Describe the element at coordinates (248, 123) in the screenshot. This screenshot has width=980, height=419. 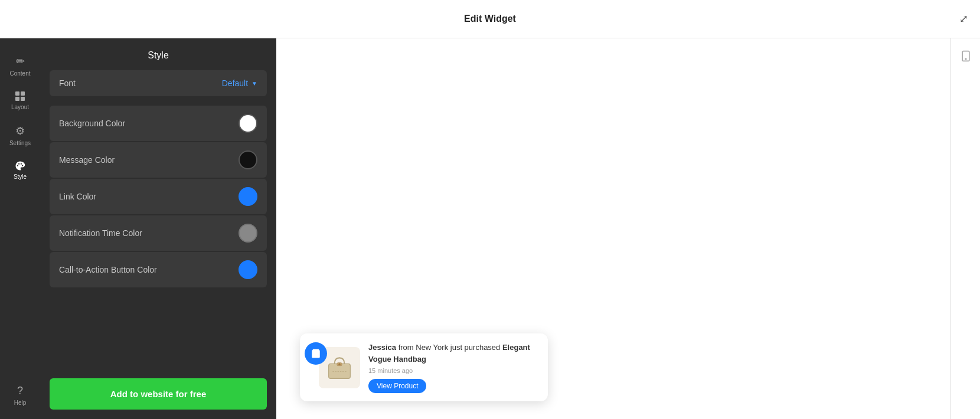
I see `background-color-swatch` at that location.